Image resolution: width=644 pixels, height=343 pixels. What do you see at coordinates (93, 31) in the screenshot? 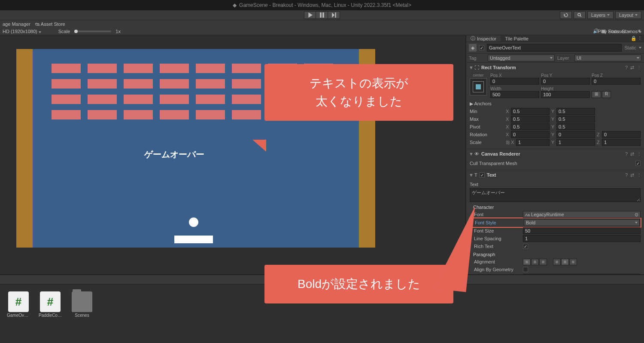
I see `scale-slider` at bounding box center [93, 31].